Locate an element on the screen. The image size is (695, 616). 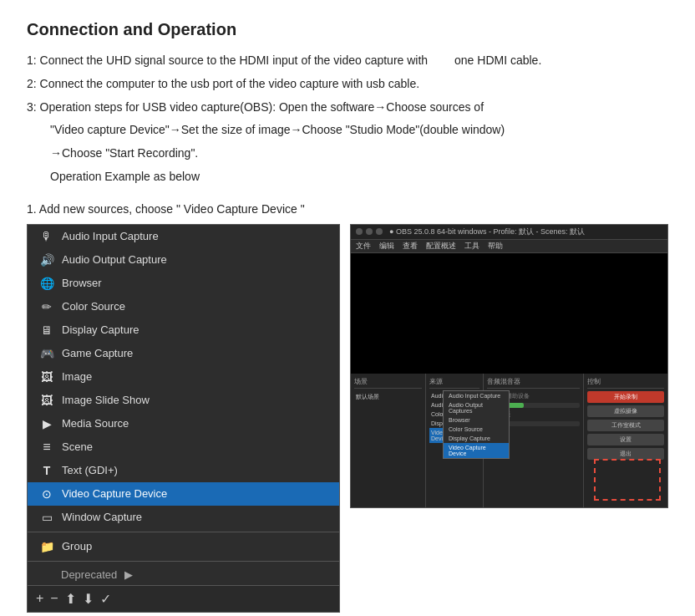
menu-item-group: 📁 Group is located at coordinates (184, 547).